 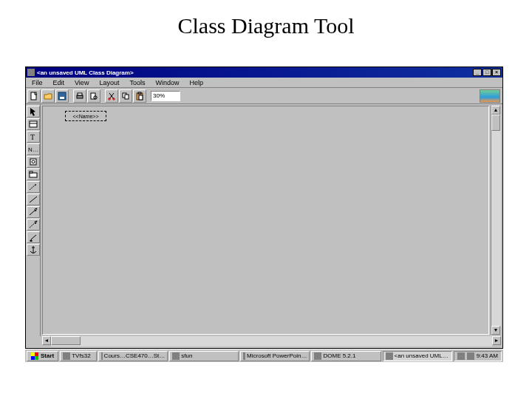 What do you see at coordinates (133, 356) in the screenshot?
I see `taskbar-item-0: Cours…CSE470…St…` at bounding box center [133, 356].